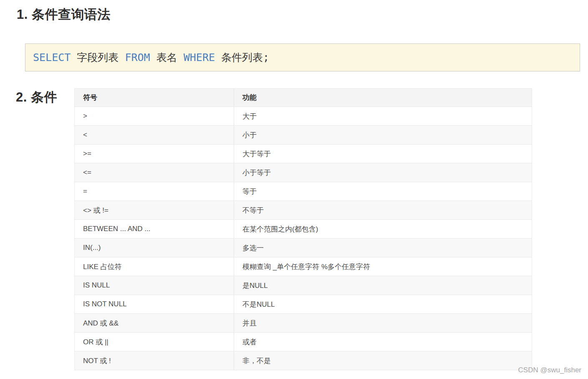 This screenshot has width=588, height=379. I want to click on function-cell: 非，不是, so click(383, 361).